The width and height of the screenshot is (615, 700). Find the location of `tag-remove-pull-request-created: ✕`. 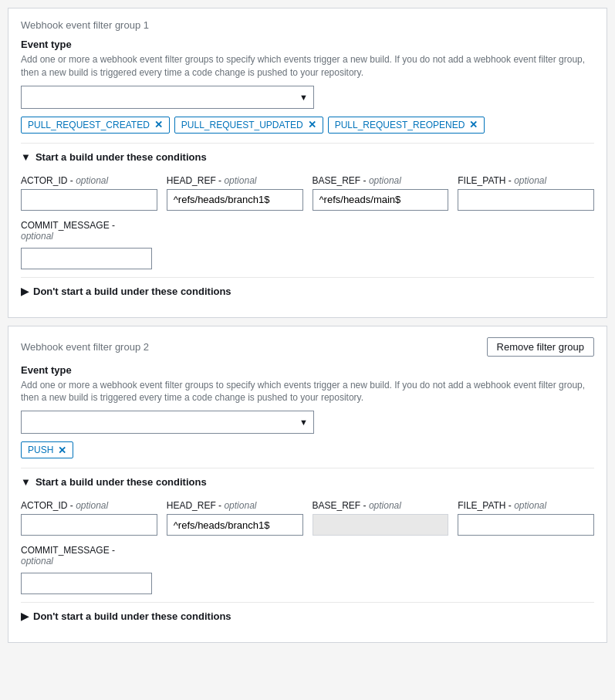

tag-remove-pull-request-created: ✕ is located at coordinates (159, 125).